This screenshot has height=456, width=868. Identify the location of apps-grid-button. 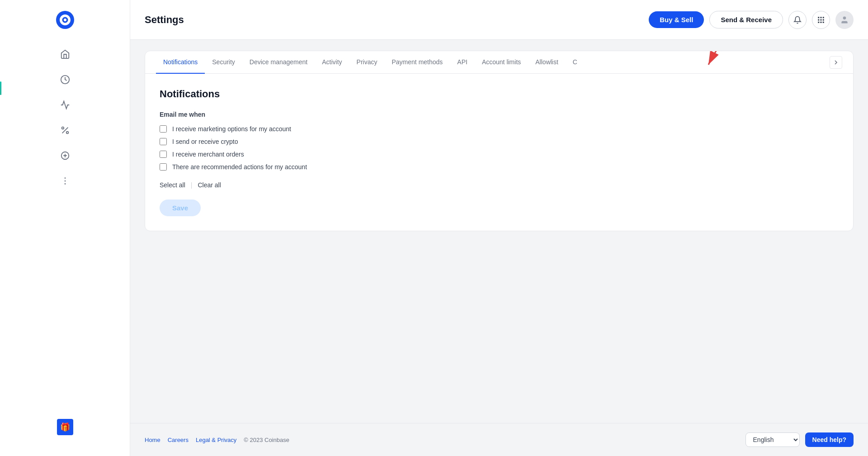
(821, 20).